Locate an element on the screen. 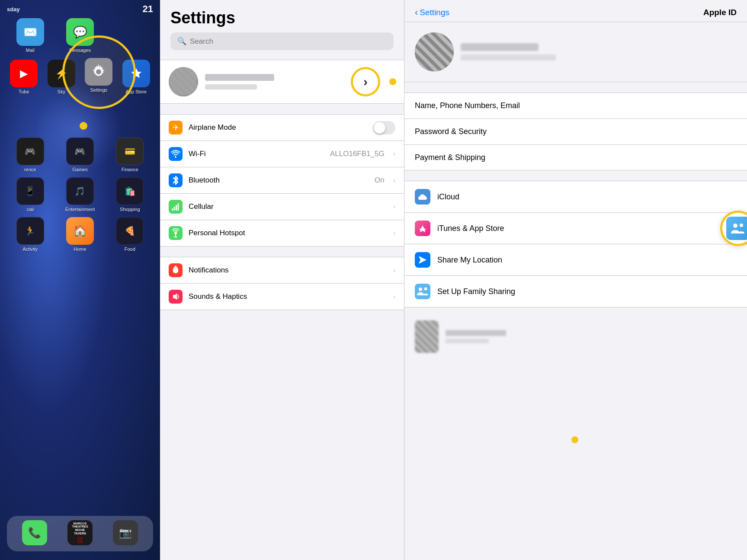 This screenshot has height=560, width=747. settings-group-connectivity: ✈ Airplane Mode Wi-Fi ALLO16FB1_5G › is located at coordinates (282, 180).